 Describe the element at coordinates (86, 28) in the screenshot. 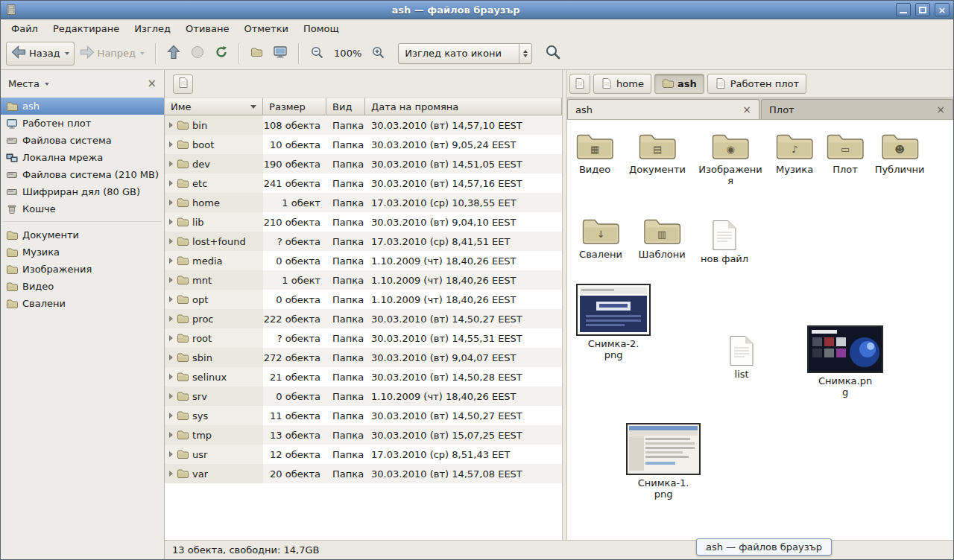

I see `menu-item: Редактиране` at that location.